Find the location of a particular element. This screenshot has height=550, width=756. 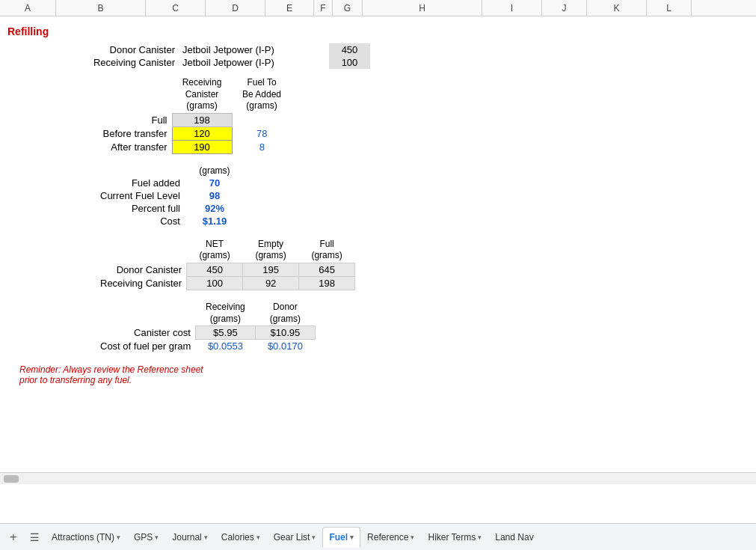

donor-empty: 195 is located at coordinates (271, 269).